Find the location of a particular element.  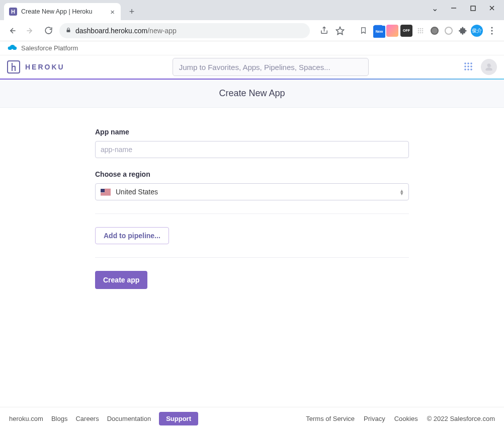

heroku-logo-mark is located at coordinates (14, 67).